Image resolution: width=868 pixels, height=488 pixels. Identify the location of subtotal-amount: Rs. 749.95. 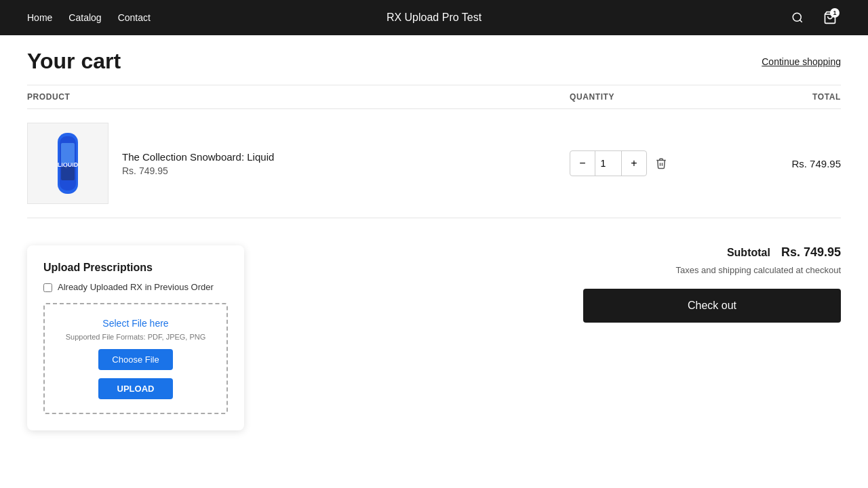
(811, 252).